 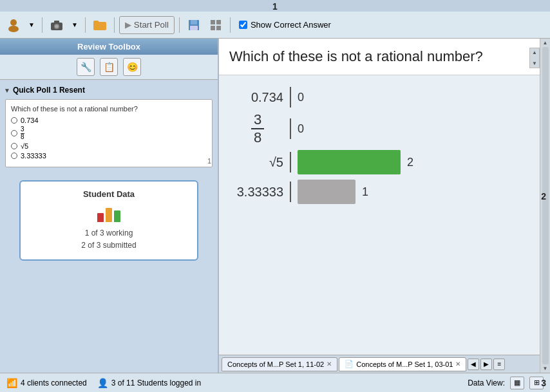 What do you see at coordinates (499, 364) in the screenshot?
I see `tab-menu-button: ≡` at bounding box center [499, 364].